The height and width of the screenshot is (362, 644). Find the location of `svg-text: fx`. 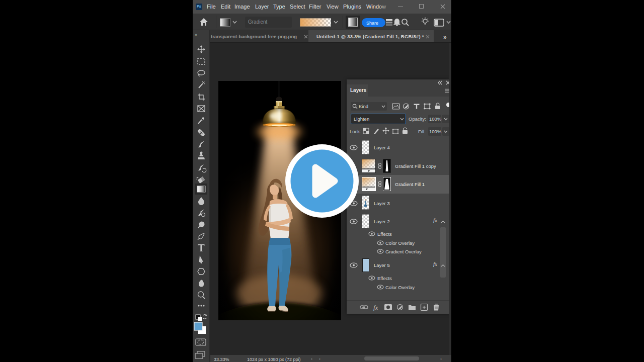

svg-text: fx is located at coordinates (376, 308).